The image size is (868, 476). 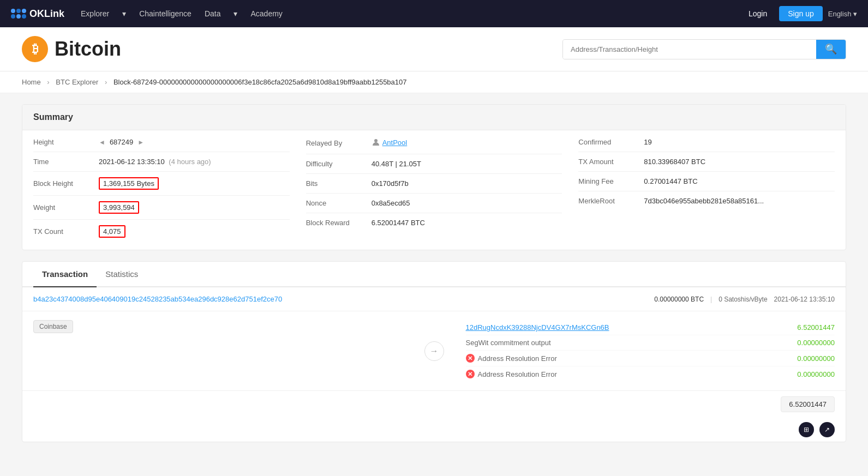 I want to click on tx-total-amount: 6.52001447, so click(x=807, y=405).